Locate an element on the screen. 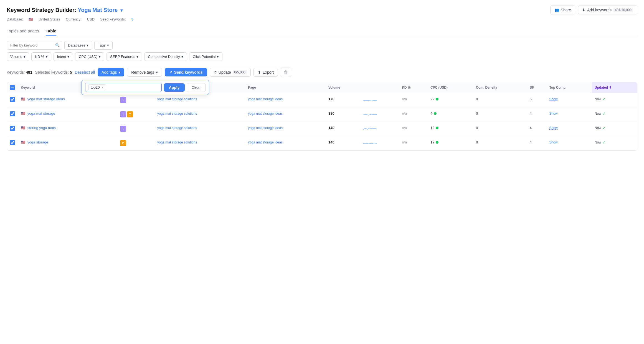 The width and height of the screenshot is (644, 344). th-com-density: Com. Density is located at coordinates (500, 88).